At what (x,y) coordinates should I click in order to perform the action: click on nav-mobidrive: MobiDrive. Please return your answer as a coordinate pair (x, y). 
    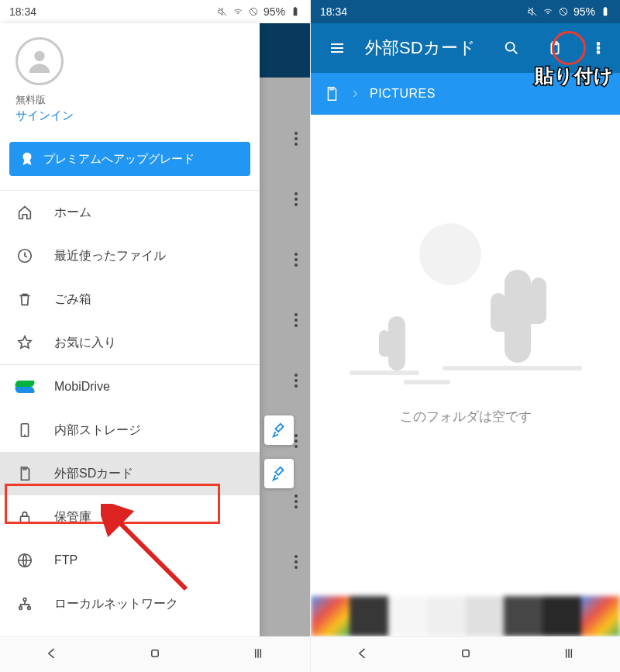
    Looking at the image, I should click on (130, 387).